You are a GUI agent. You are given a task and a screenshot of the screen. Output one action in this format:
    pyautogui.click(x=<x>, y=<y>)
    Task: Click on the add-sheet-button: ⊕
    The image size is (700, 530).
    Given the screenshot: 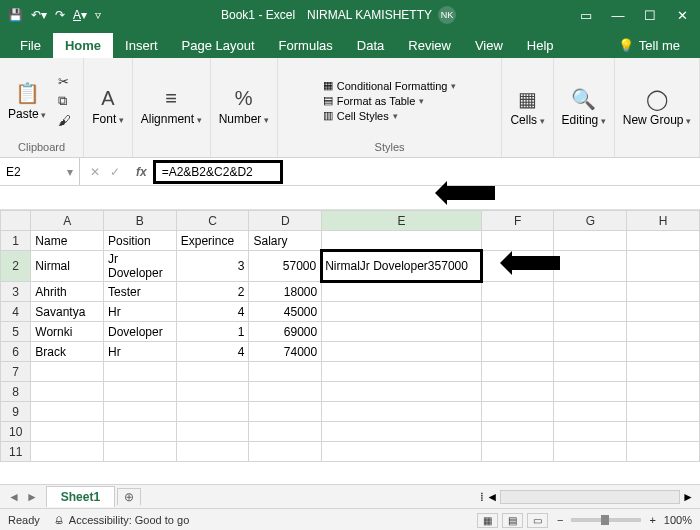 What is the action you would take?
    pyautogui.click(x=129, y=496)
    